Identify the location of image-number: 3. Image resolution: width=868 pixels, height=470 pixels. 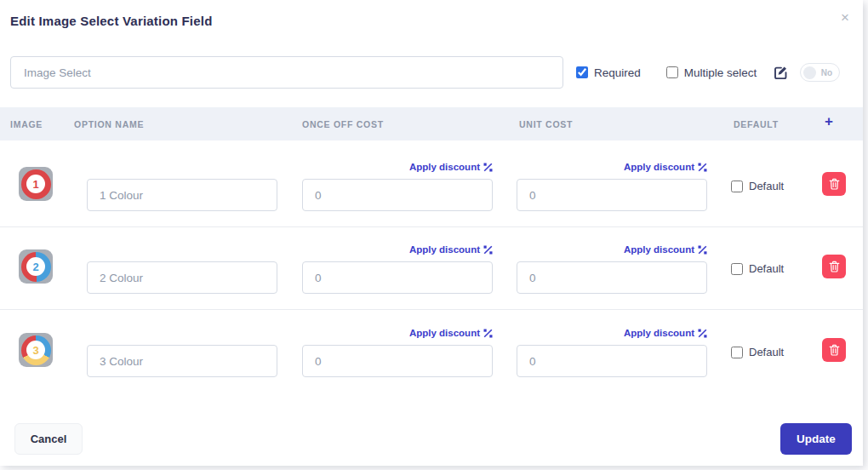
(36, 350).